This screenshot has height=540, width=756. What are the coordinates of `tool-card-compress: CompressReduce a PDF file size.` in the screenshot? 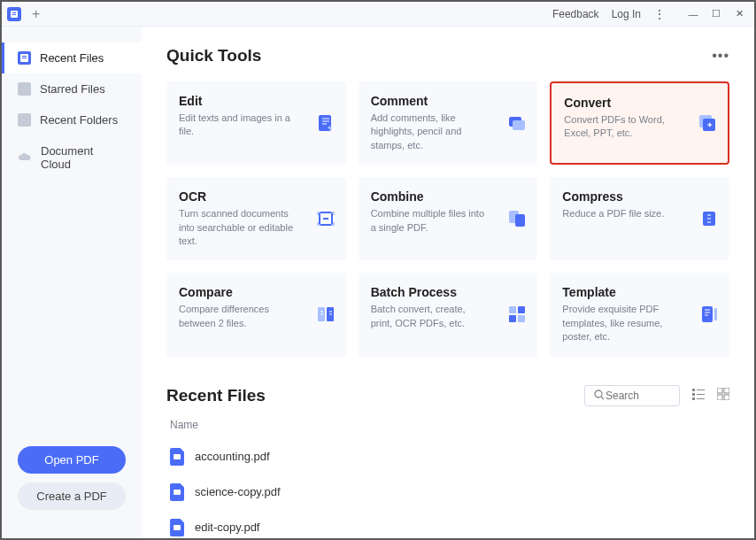 It's located at (639, 219).